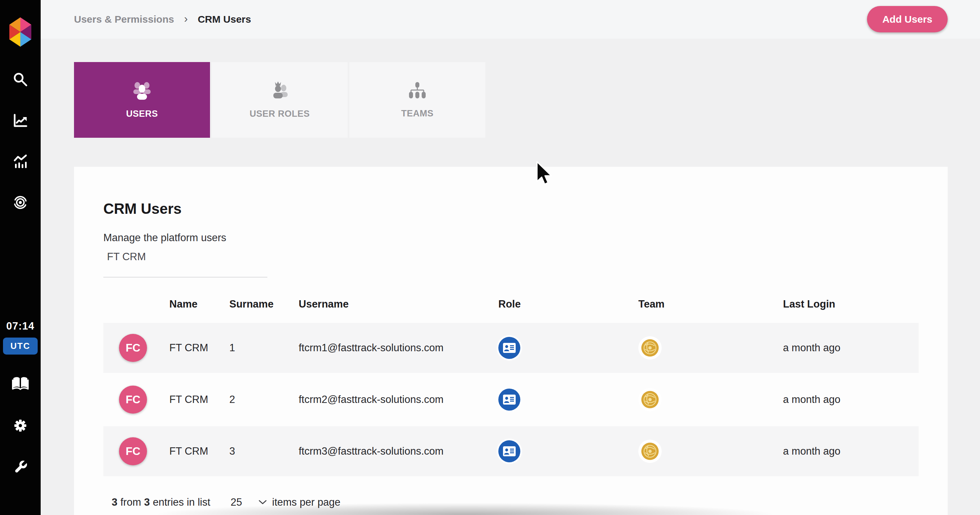 The width and height of the screenshot is (980, 515). What do you see at coordinates (124, 19) in the screenshot?
I see `breadcrumb-parent: Users & Permissions` at bounding box center [124, 19].